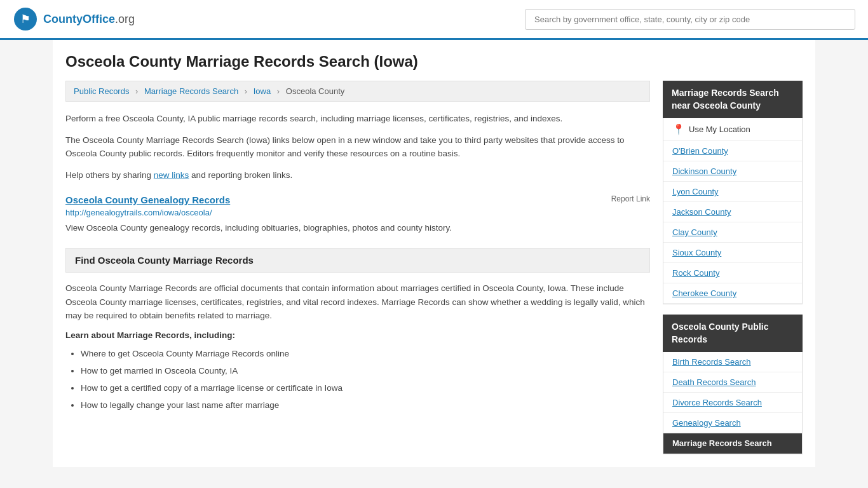 This screenshot has height=488, width=868. I want to click on sidebar-item-sioux: Sioux County, so click(733, 253).